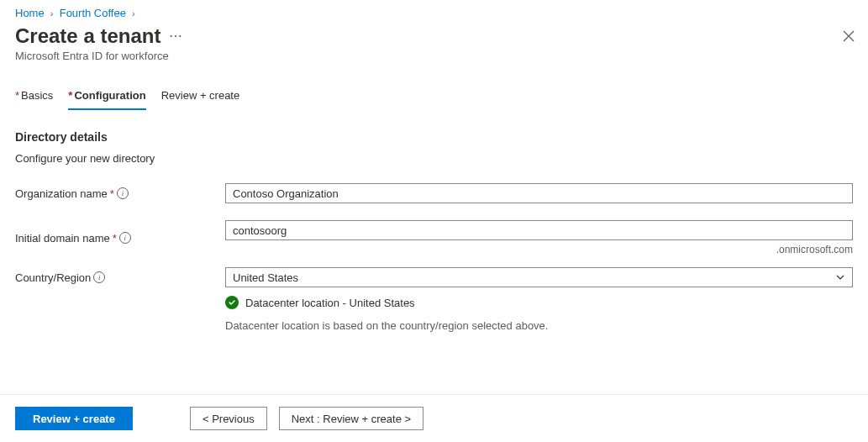  Describe the element at coordinates (229, 418) in the screenshot. I see `previous-button: < Previous` at that location.